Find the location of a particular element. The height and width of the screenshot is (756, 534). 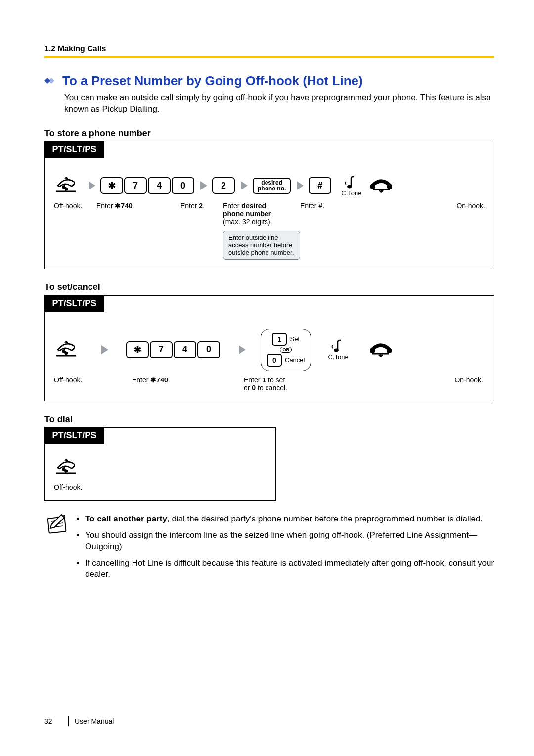

cap-choice: Enter 1 to set or 0 to cancel. is located at coordinates (296, 384).